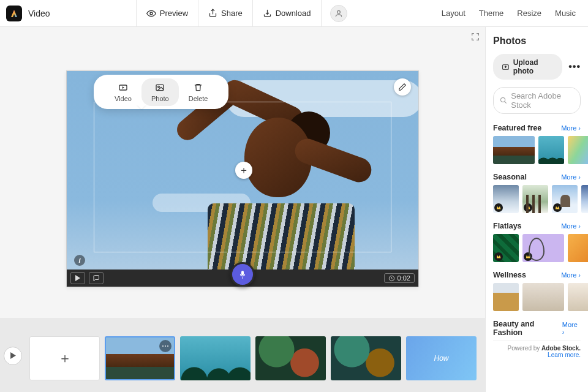 This screenshot has height=392, width=588. Describe the element at coordinates (402, 87) in the screenshot. I see `pencil-icon` at that location.